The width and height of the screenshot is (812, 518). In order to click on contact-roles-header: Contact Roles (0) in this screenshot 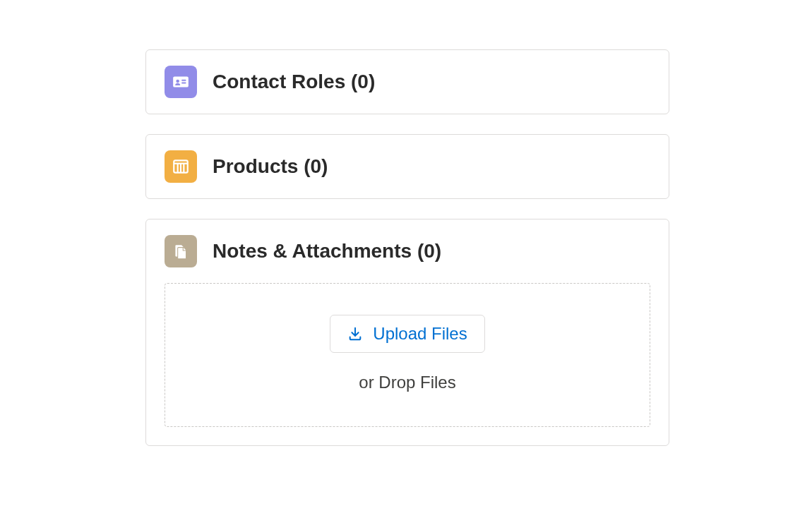, I will do `click(407, 82)`.